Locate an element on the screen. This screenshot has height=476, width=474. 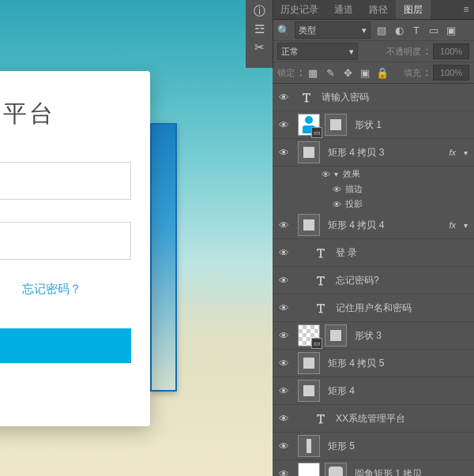
layer-name: 记住用户名和密码 is located at coordinates (403, 308).